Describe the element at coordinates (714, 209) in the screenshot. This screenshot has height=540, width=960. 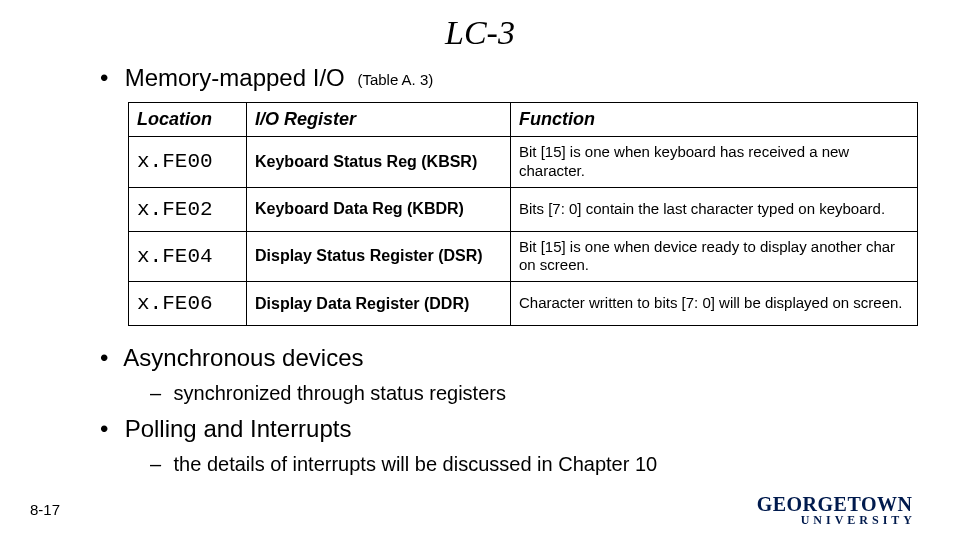
I see `cell-function: Bits [7: 0] contain the last character t…` at that location.